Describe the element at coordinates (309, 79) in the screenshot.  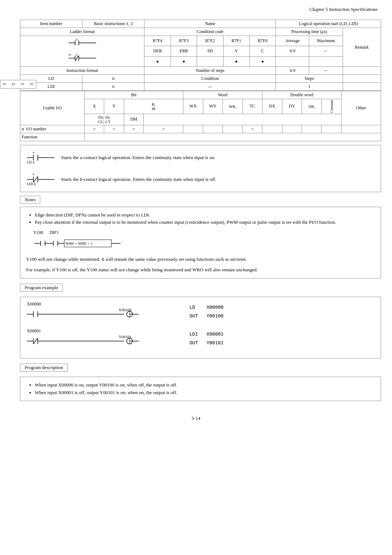
I see `ld-steps: Steps` at that location.